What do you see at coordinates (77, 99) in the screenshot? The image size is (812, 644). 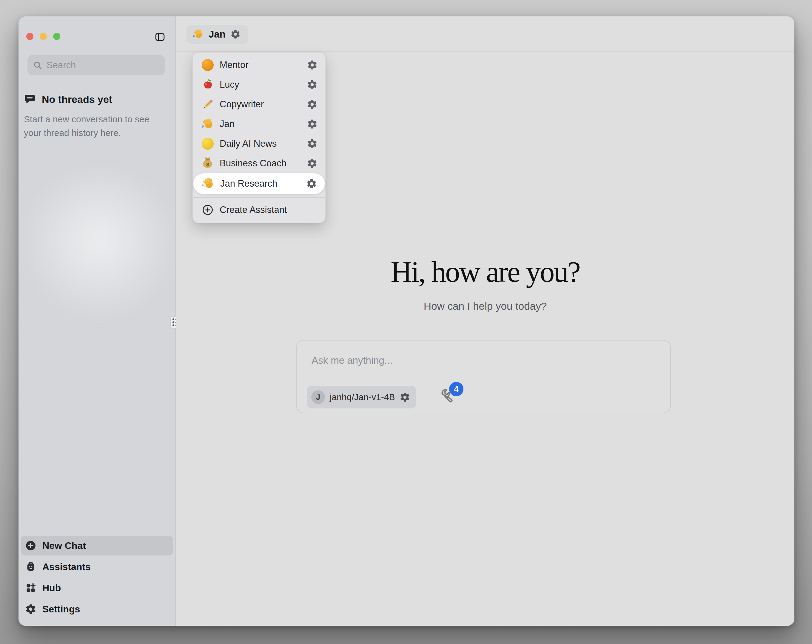 I see `empty-state-title: No threads yet` at bounding box center [77, 99].